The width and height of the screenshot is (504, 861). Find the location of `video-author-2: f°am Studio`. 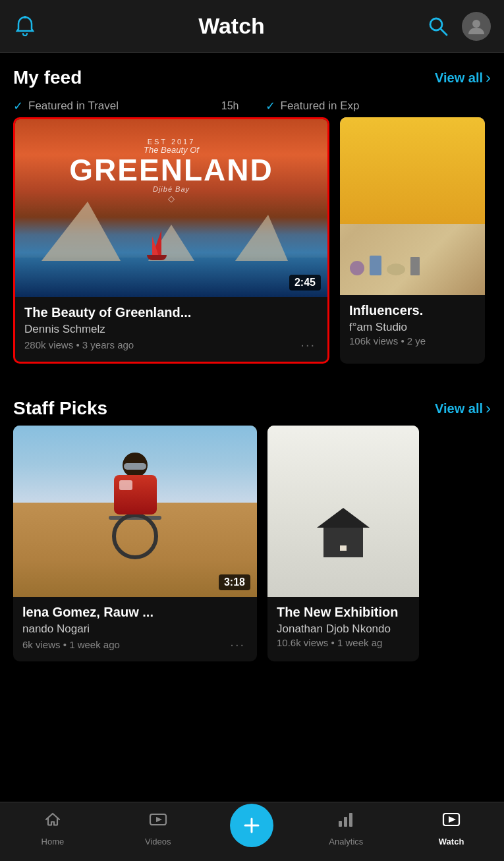

video-author-2: f°am Studio is located at coordinates (412, 327).